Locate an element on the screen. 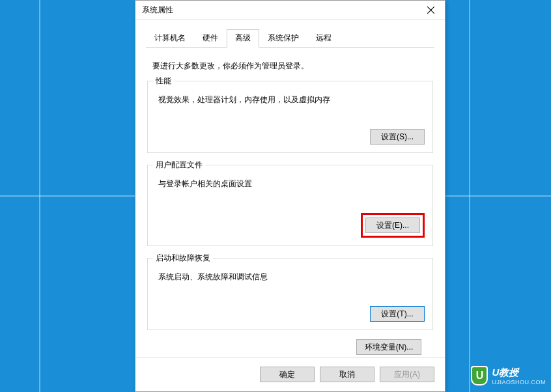 The width and height of the screenshot is (551, 392). admin-notice: 要进行大多数更改，你必须作为管理员登录。 is located at coordinates (290, 66).